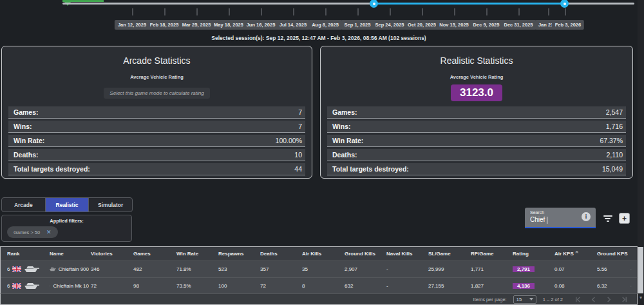 The height and width of the screenshot is (305, 644). I want to click on search-input, so click(555, 219).